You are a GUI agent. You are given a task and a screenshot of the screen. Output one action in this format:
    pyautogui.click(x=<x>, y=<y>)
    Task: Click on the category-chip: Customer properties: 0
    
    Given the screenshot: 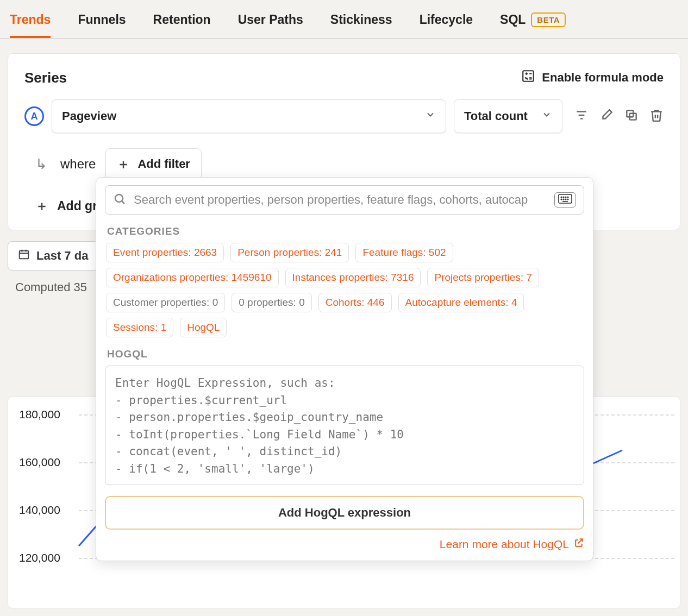 What is the action you would take?
    pyautogui.click(x=165, y=303)
    